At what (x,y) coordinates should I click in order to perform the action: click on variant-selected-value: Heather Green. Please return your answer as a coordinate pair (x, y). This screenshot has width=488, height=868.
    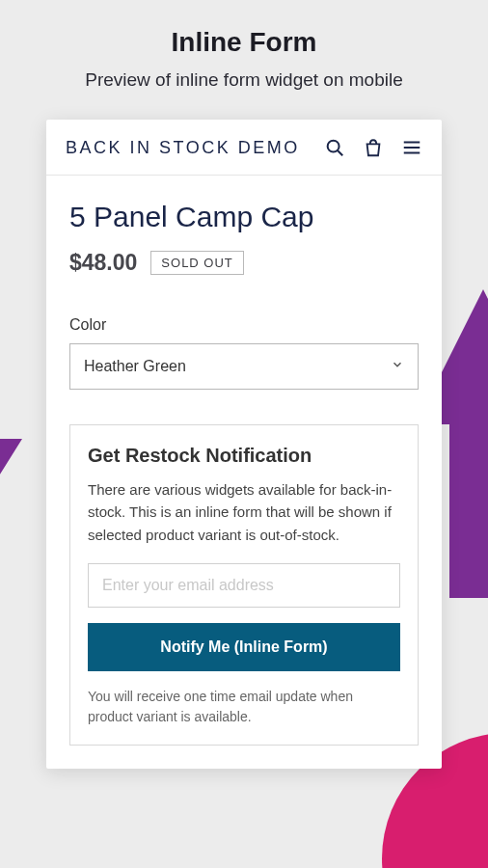
    Looking at the image, I should click on (135, 366).